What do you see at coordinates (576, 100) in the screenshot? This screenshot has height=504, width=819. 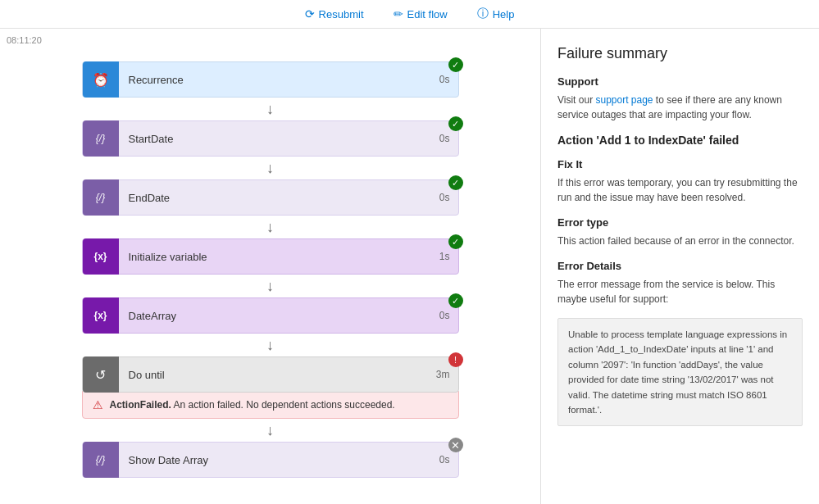 I see `support-text-pre: Visit our` at bounding box center [576, 100].